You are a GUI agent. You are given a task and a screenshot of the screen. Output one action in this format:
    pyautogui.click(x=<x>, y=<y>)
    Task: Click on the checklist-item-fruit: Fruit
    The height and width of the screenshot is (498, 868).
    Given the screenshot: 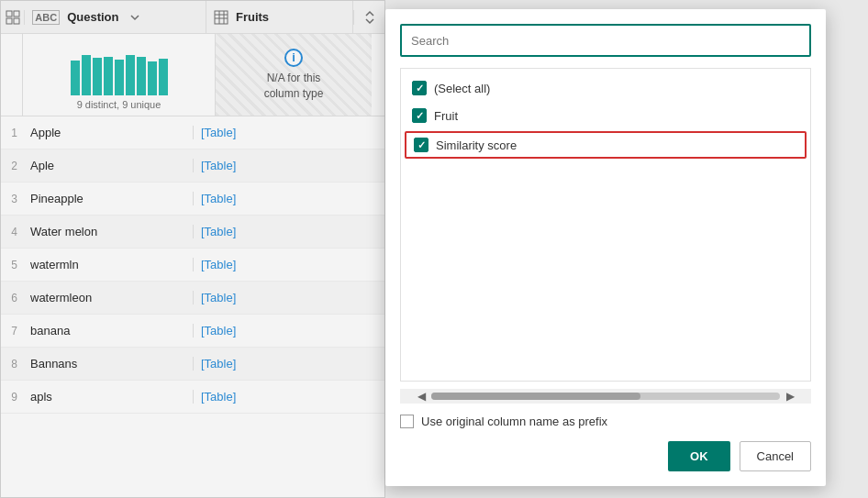 What is the action you would take?
    pyautogui.click(x=606, y=116)
    